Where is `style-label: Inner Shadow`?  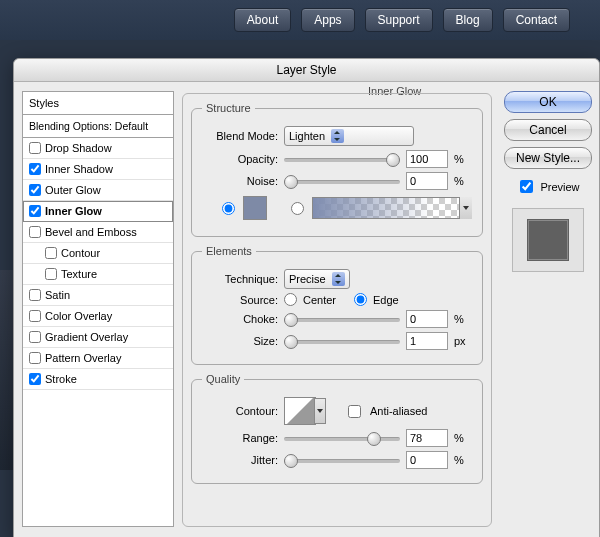
style-label: Inner Shadow is located at coordinates (79, 169).